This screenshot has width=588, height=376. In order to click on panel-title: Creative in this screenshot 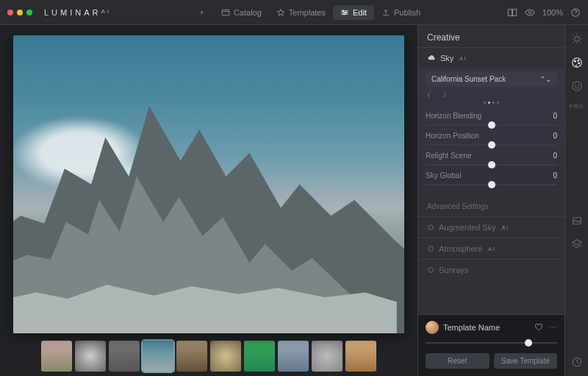, I will do `click(491, 36)`.